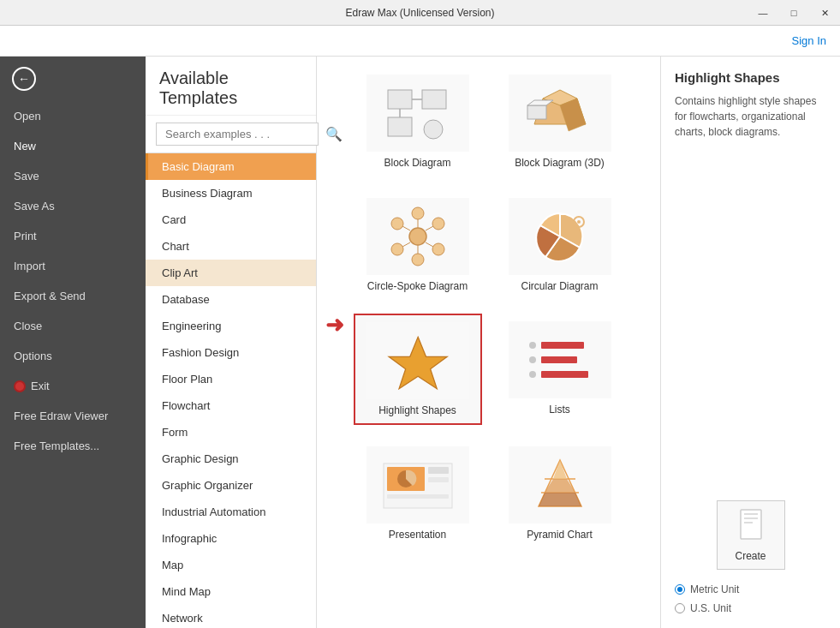  Describe the element at coordinates (418, 236) in the screenshot. I see `thumb-circle-spoke-img` at that location.